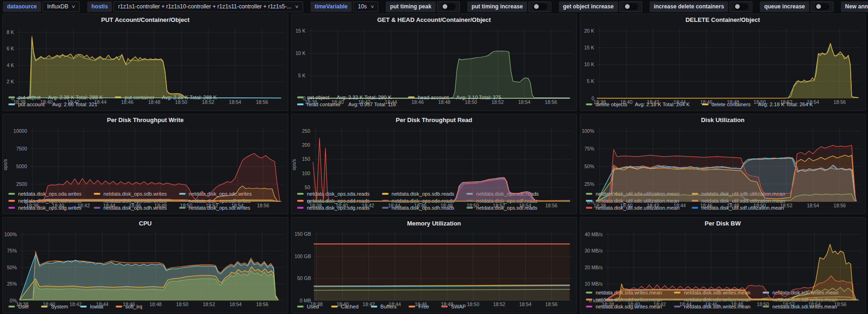  I want to click on panel-title: Disk Utilization, so click(723, 119).